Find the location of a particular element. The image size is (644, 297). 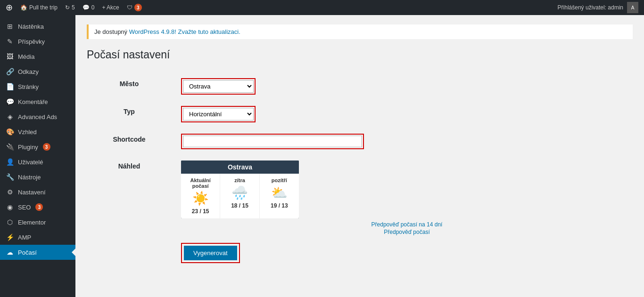

sidebar-item-odkazy: 🔗Odkazy is located at coordinates (38, 72).